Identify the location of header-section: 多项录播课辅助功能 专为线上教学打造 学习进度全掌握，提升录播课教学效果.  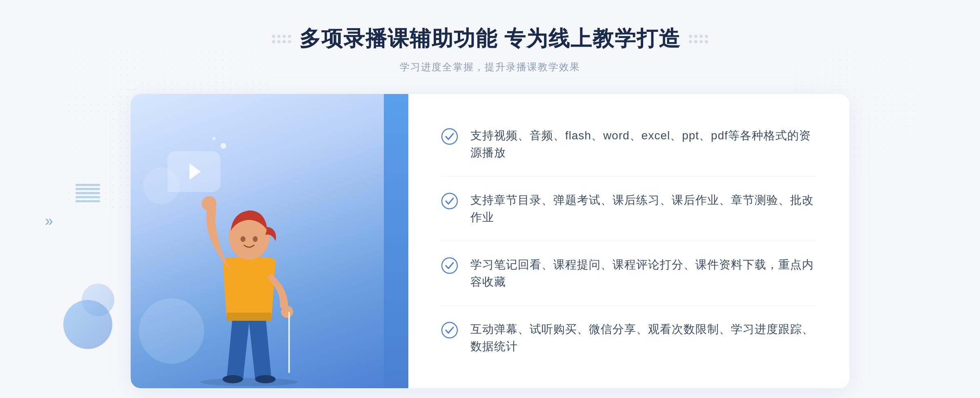
(490, 49).